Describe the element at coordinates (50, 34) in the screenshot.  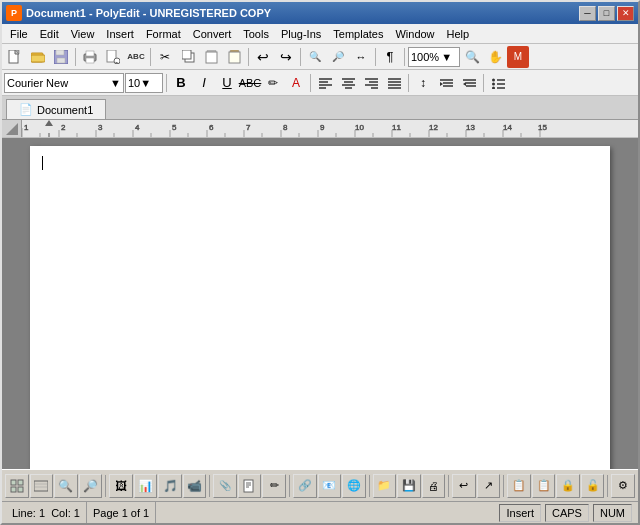
I see `menu-edit: Edit` at that location.